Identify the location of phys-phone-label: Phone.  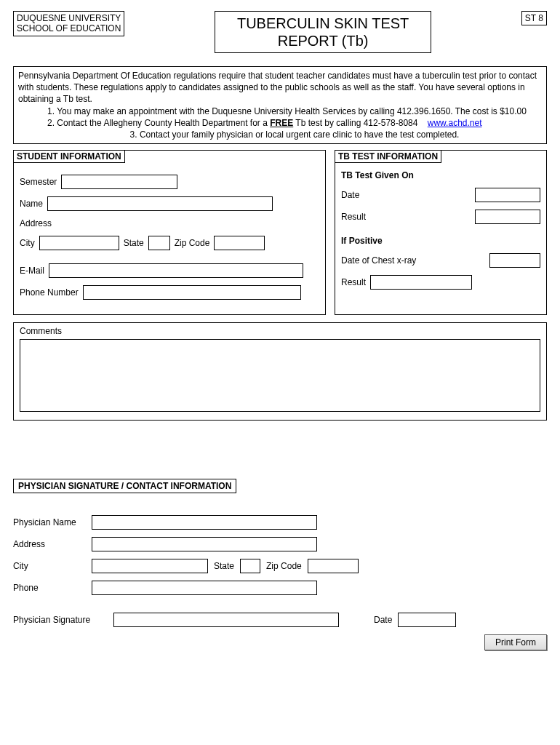
(49, 588).